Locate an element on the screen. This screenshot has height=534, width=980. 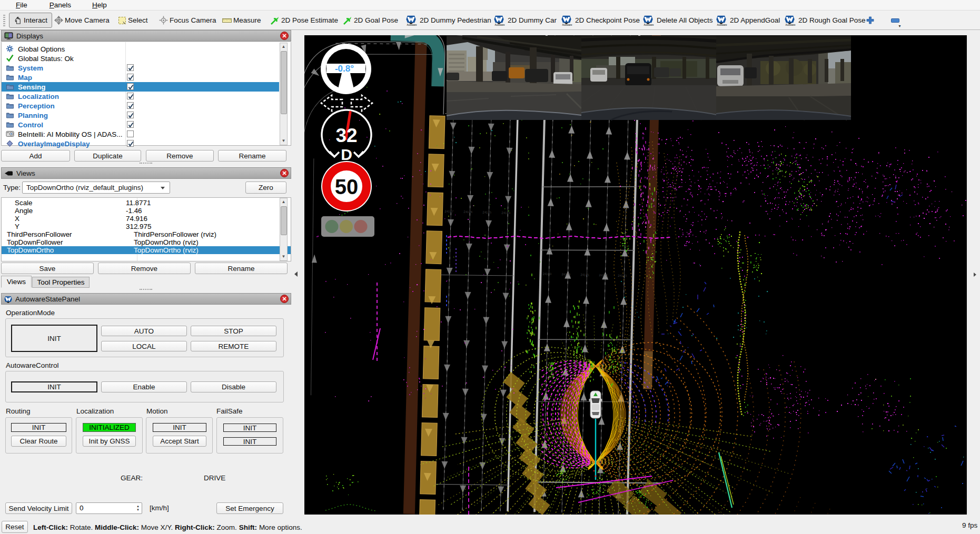
svg-text: 32 is located at coordinates (347, 136).